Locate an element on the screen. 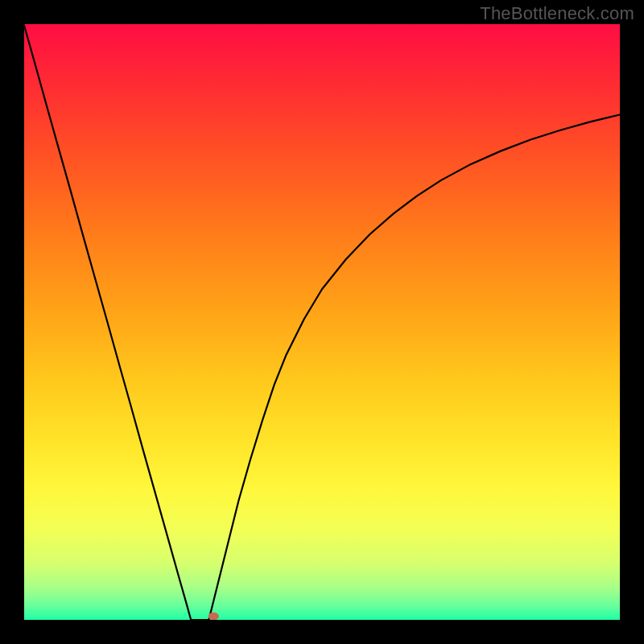  watermark-text: TheBottleneck.com is located at coordinates (557, 14).